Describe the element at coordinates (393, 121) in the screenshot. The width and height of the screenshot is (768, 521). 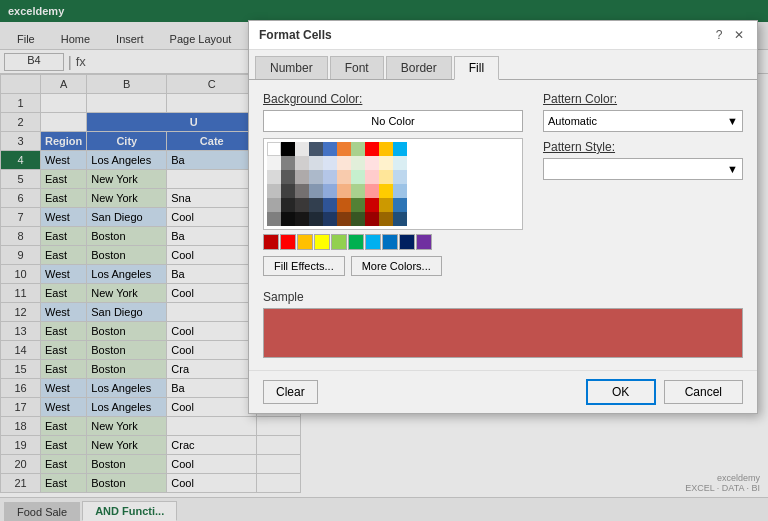
I see `no-color-button: No Color` at that location.